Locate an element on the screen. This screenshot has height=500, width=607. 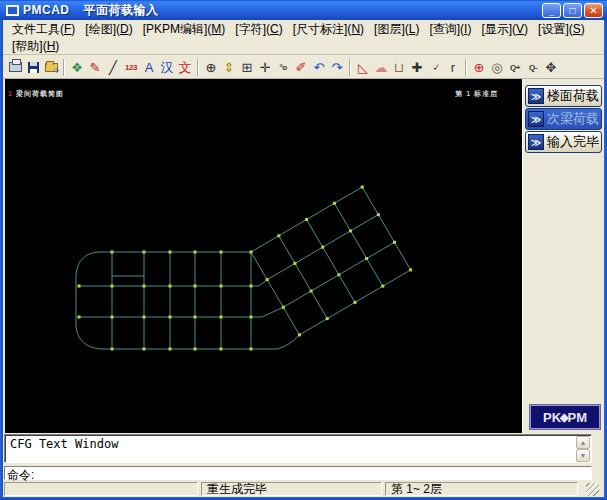
window-border-left is located at coordinates (2, 259).